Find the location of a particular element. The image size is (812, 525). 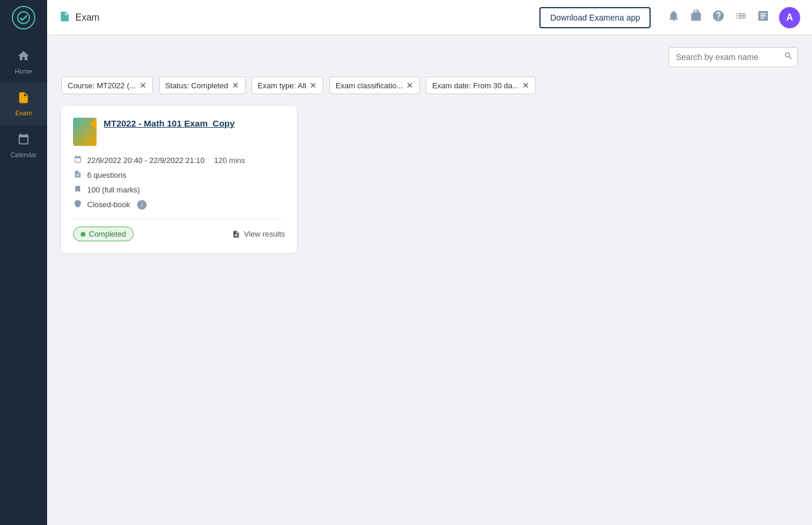

filter-course-label: Course: MT2022 (... is located at coordinates (102, 86).